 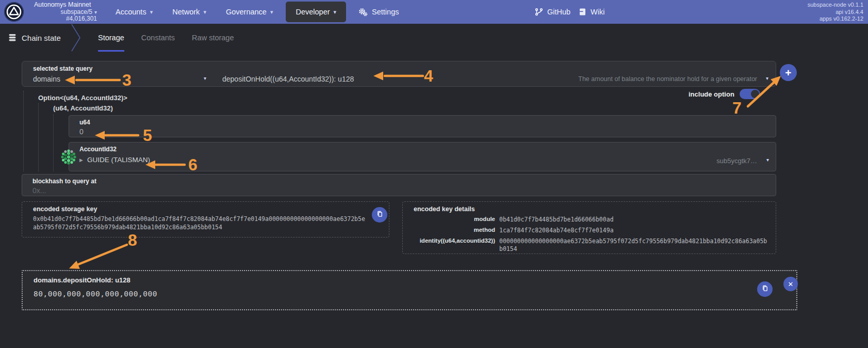 I want to click on account-type-label: AccountId32, so click(x=98, y=149).